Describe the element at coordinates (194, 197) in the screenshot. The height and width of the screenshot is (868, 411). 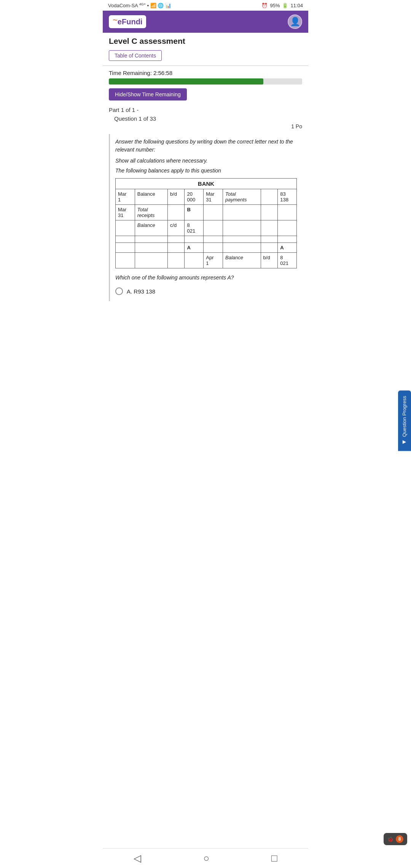
I see `cell-r1c4: 20 000` at that location.